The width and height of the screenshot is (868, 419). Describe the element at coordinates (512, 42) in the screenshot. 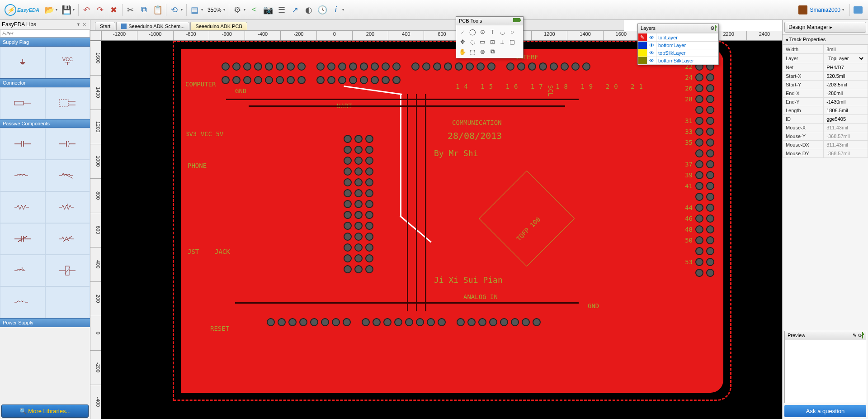

I see `tool-rect: ▢` at that location.